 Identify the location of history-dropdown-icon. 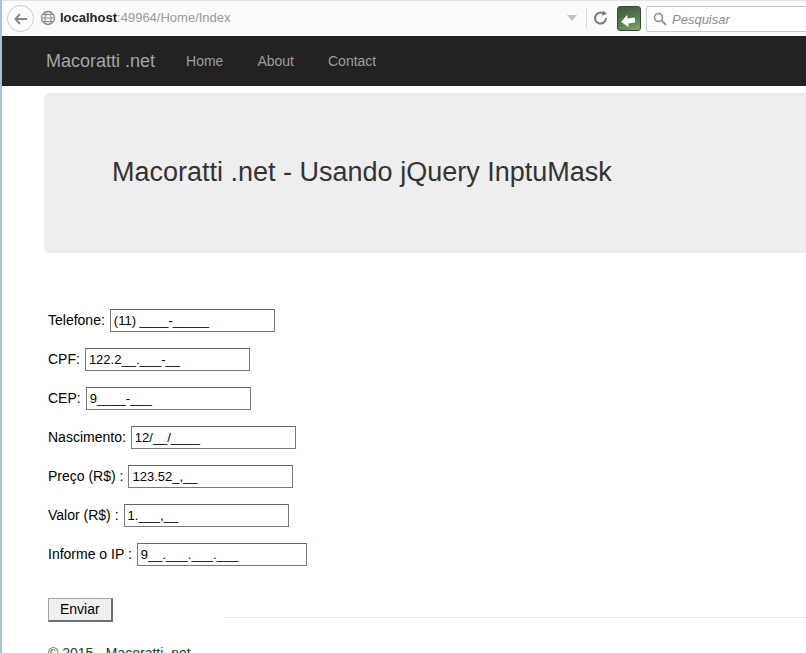
(572, 18).